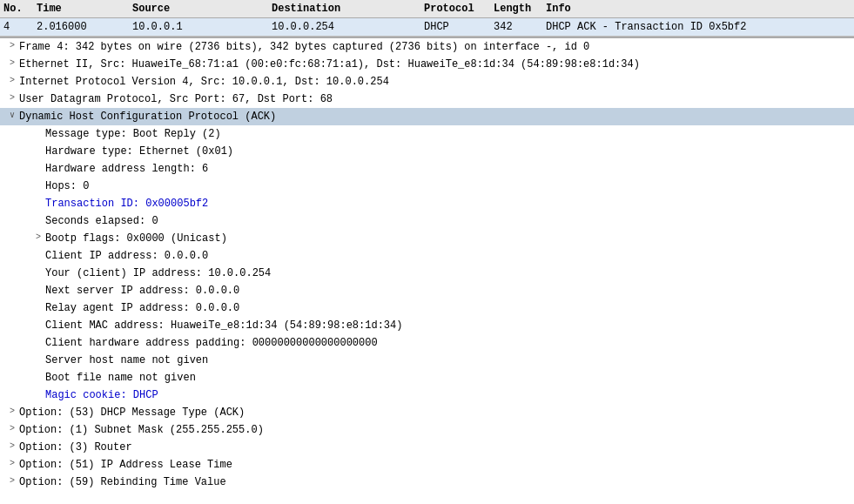  What do you see at coordinates (698, 27) in the screenshot?
I see `packet-info: DHCP ACK - Transaction ID 0x5bf2` at bounding box center [698, 27].